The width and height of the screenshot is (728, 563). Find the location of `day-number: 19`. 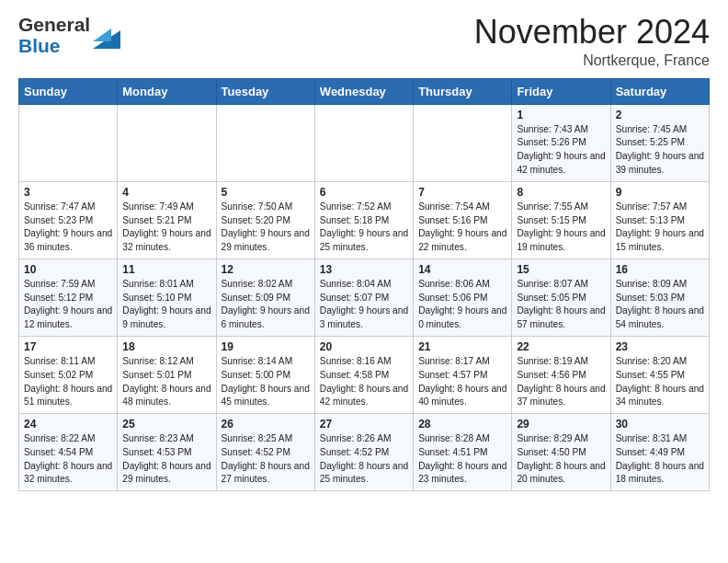

day-number: 19 is located at coordinates (266, 347).